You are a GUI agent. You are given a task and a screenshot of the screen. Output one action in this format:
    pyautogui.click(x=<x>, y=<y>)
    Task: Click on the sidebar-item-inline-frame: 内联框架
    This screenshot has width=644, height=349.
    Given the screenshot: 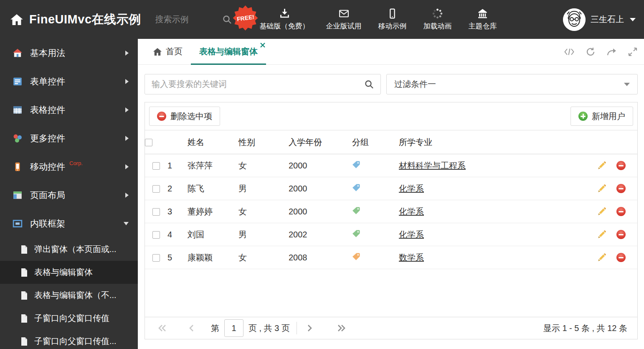 What is the action you would take?
    pyautogui.click(x=69, y=224)
    